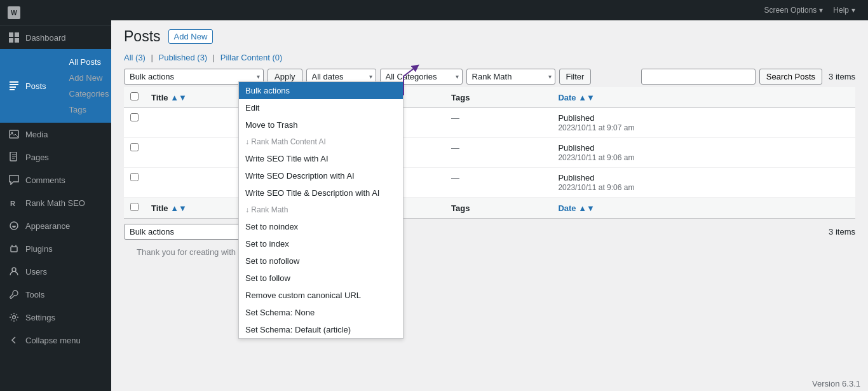  I want to click on posts-icon, so click(14, 86).